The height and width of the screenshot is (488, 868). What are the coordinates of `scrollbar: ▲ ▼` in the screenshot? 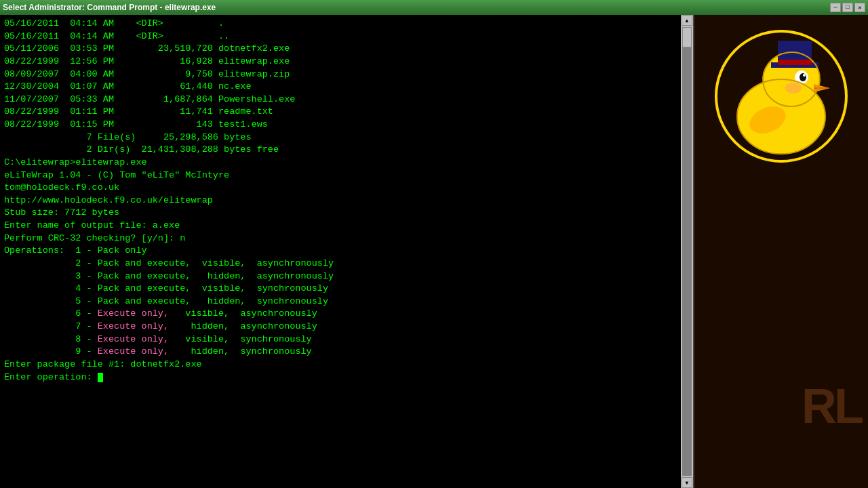 It's located at (687, 251).